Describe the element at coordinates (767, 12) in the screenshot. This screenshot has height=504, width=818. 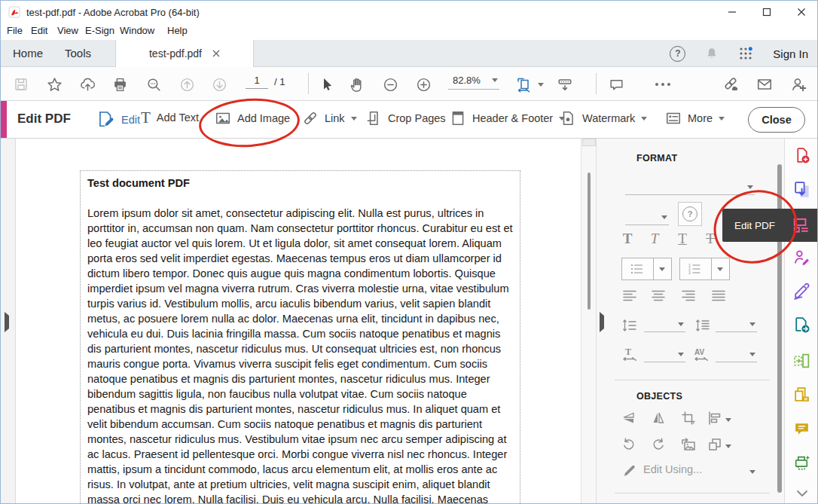
I see `maximize-button` at that location.